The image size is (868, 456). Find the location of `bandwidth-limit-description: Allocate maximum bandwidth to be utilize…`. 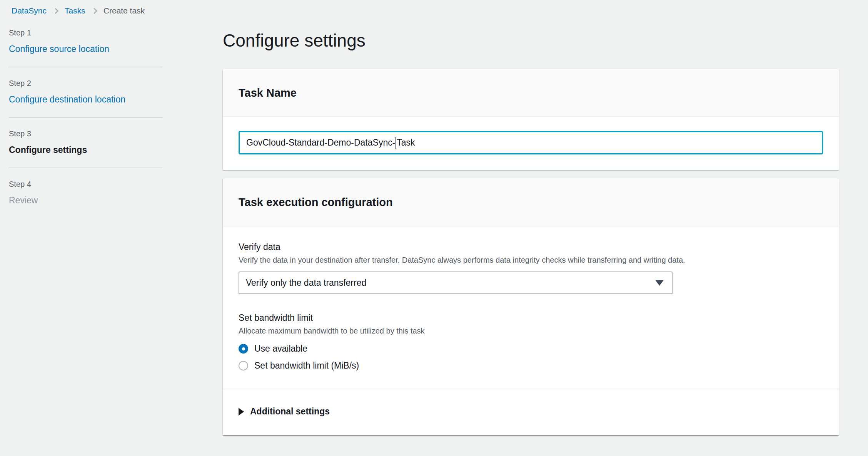

bandwidth-limit-description: Allocate maximum bandwidth to be utilize… is located at coordinates (531, 331).